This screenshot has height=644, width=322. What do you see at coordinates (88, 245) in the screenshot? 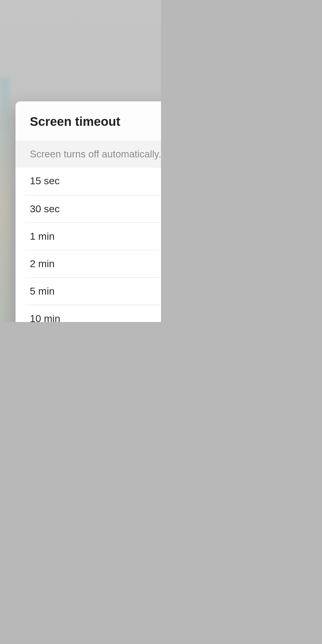
I see `timeout-options: 15 sec 30 sec 1 min 2 min 5 min 10 min` at bounding box center [88, 245].